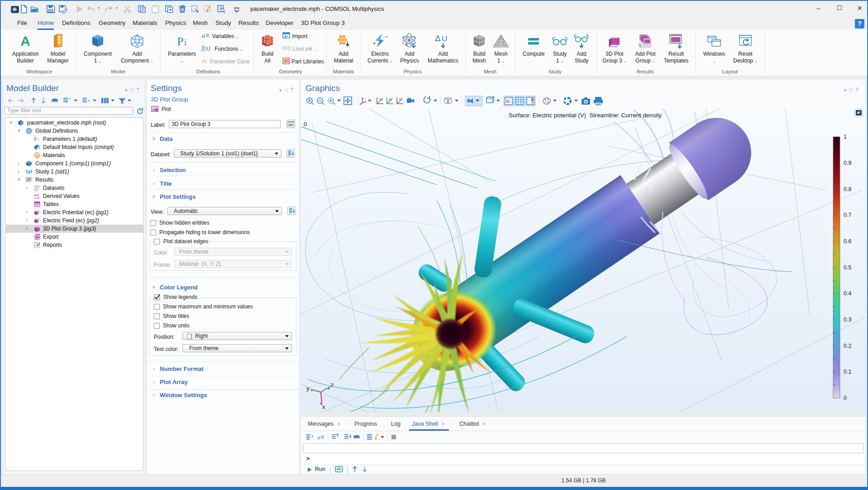  I want to click on svg-text: Pi, so click(205, 62).